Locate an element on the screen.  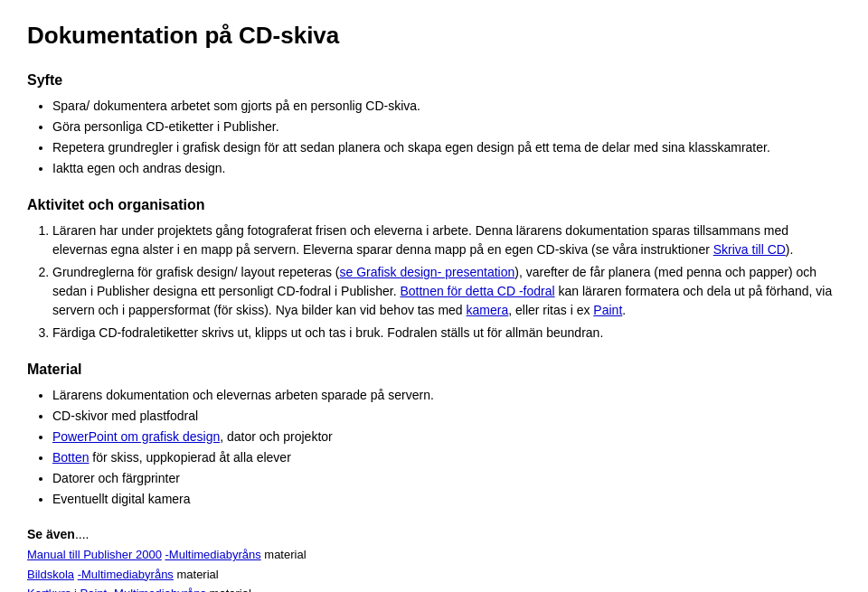
multimediabyran-link-2: -Multimediabyråns is located at coordinates (126, 575).